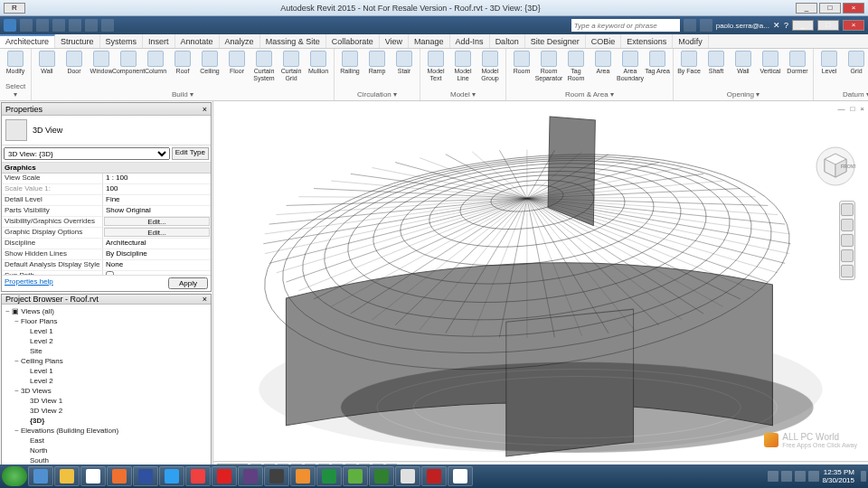 Image resolution: width=868 pixels, height=488 pixels. What do you see at coordinates (770, 63) in the screenshot?
I see `tool-vertical: Vertical` at bounding box center [770, 63].